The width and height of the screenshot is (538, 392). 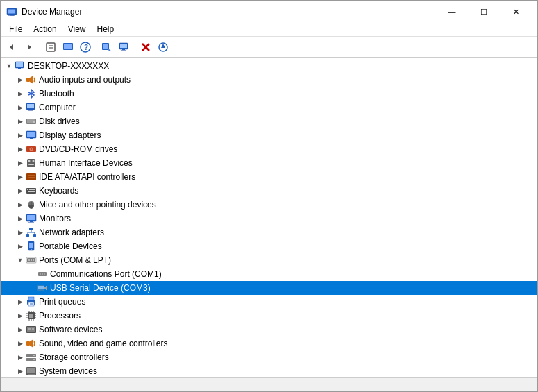 I want to click on software-expander: ▶, so click(x=20, y=330).